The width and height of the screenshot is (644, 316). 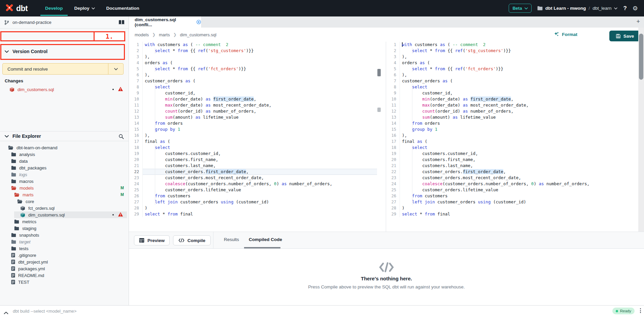 What do you see at coordinates (64, 215) in the screenshot?
I see `tree-item-dim-customers-sql: dim_customers.sql` at bounding box center [64, 215].